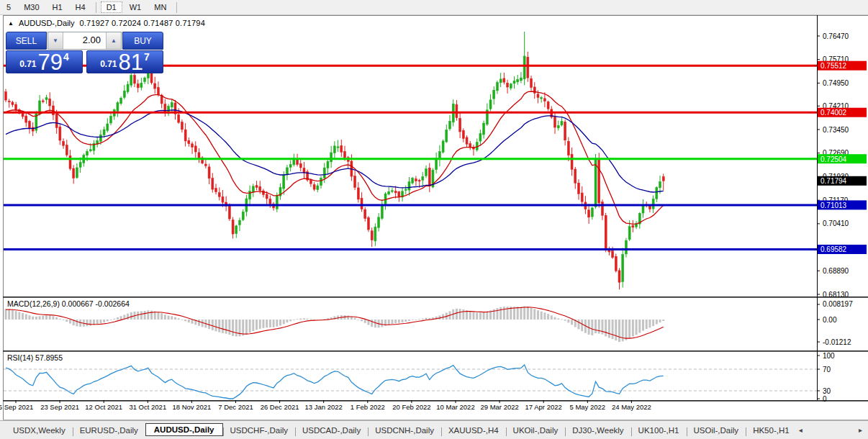 The width and height of the screenshot is (868, 439). Describe the element at coordinates (112, 7) in the screenshot. I see `timeframe-d1: D1` at that location.